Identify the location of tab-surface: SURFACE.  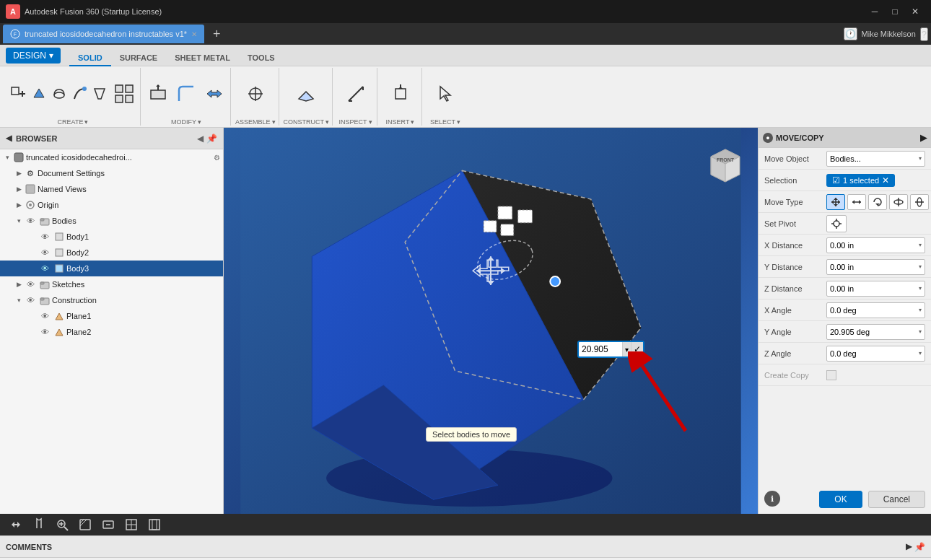
(139, 58).